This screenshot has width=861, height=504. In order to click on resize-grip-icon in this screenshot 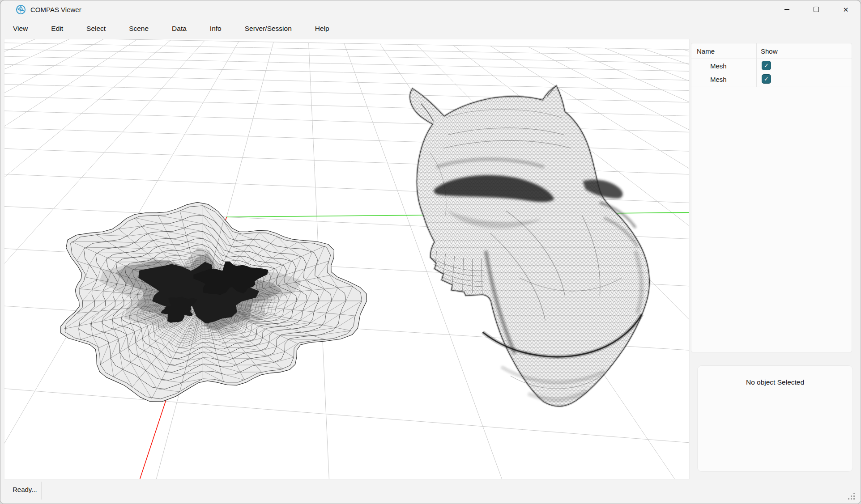, I will do `click(851, 496)`.